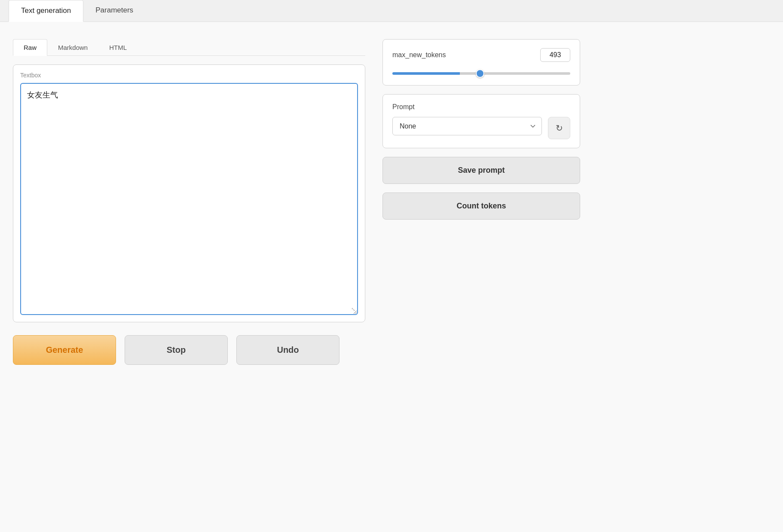 The width and height of the screenshot is (783, 532). What do you see at coordinates (73, 47) in the screenshot?
I see `tab-markdown: Markdown` at bounding box center [73, 47].